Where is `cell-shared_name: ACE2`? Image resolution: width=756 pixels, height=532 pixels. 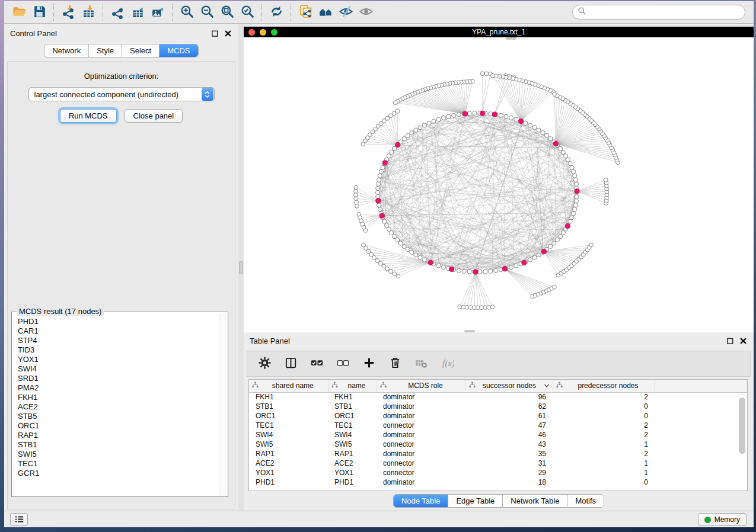 cell-shared_name: ACE2 is located at coordinates (288, 463).